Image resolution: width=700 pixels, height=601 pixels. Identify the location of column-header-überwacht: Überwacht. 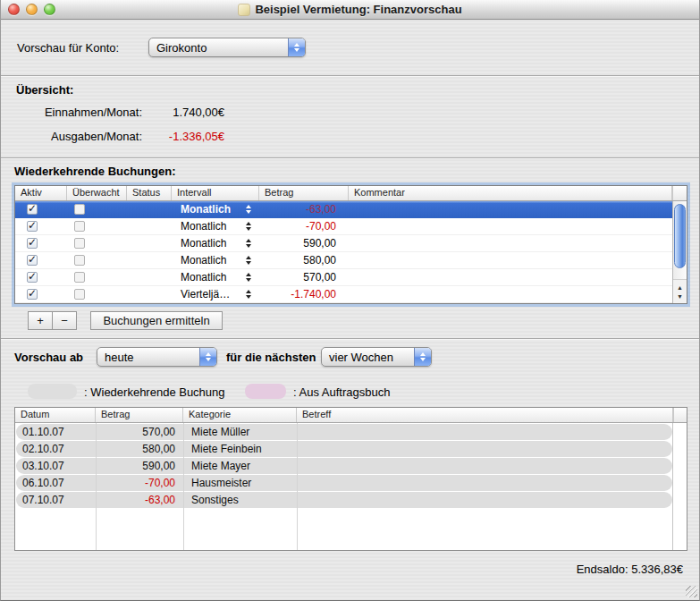
(97, 193).